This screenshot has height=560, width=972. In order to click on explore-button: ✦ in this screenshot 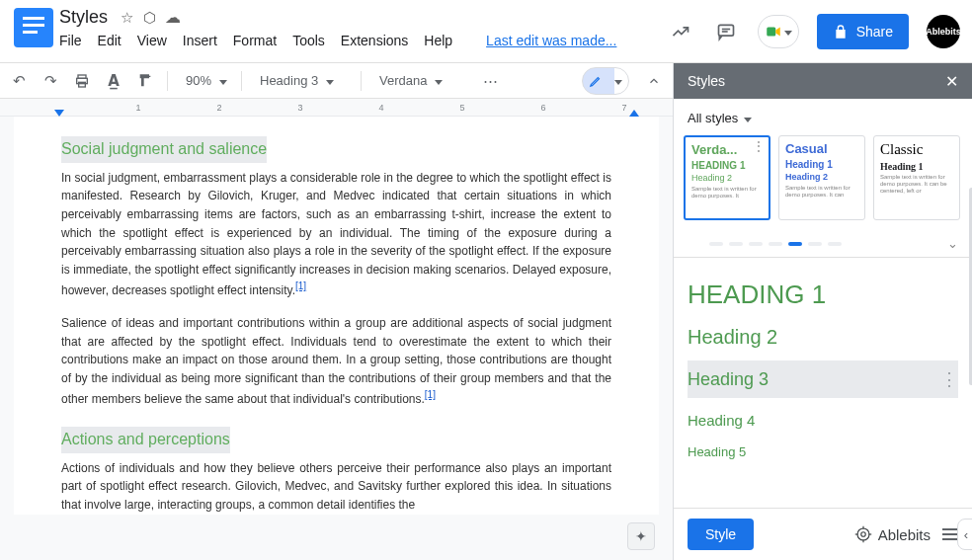, I will do `click(641, 536)`.